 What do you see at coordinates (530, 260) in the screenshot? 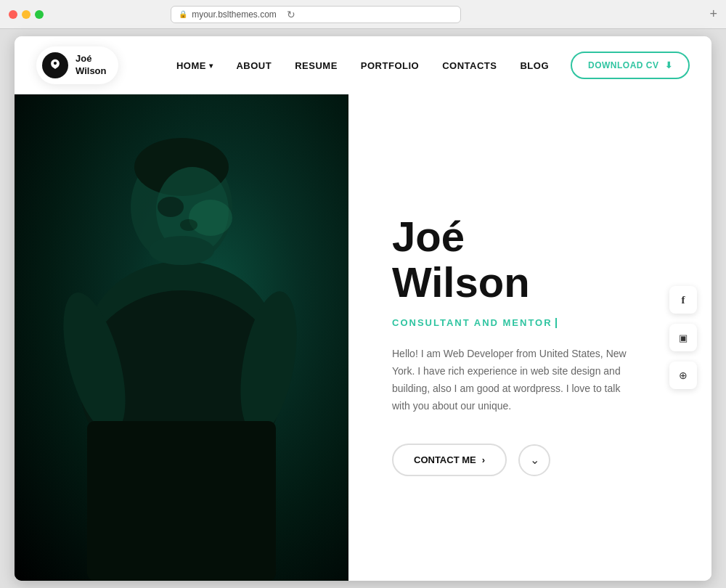
I see `hero-name: Joé Wilson` at bounding box center [530, 260].